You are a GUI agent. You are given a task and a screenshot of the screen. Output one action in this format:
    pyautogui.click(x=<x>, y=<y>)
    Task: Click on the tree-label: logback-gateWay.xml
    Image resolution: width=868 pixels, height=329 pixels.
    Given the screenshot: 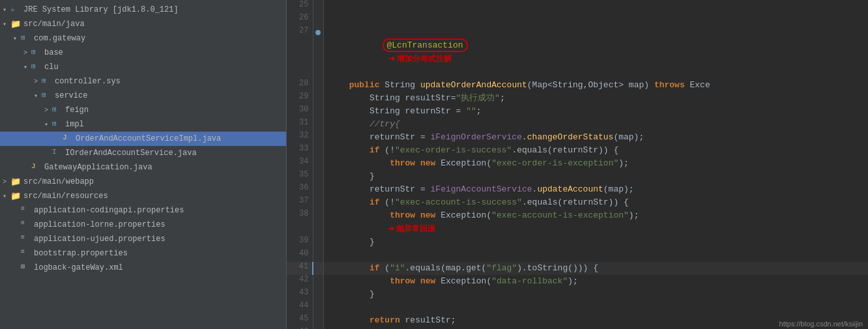 What is the action you would take?
    pyautogui.click(x=78, y=268)
    